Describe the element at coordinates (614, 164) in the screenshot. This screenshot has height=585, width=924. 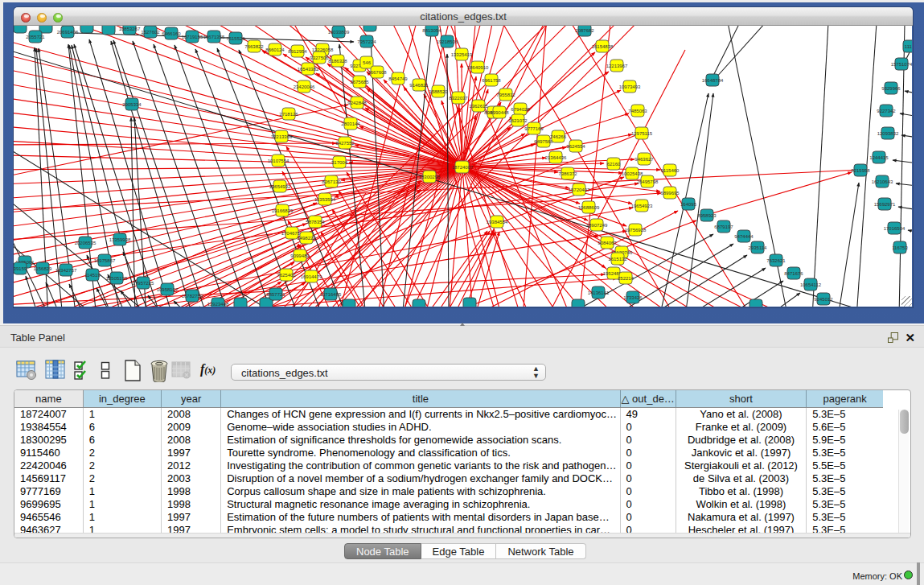
I see `svg-text: 62160` at that location.